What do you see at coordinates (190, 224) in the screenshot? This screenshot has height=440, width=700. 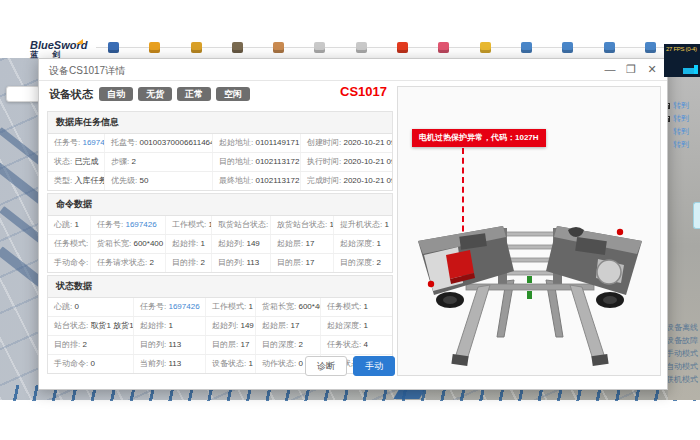 I see `field-label: 工作模式:` at bounding box center [190, 224].